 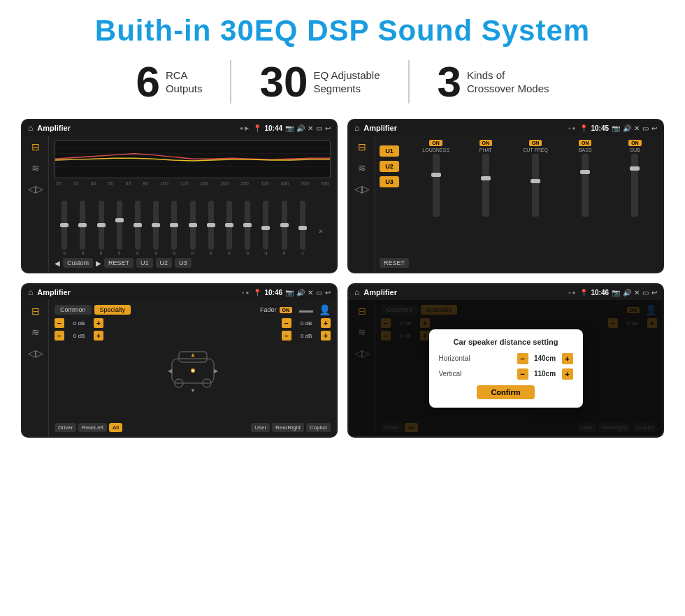 What do you see at coordinates (193, 369) in the screenshot?
I see `car-diagram: ▲ ▼ ◀ ▶` at bounding box center [193, 369].